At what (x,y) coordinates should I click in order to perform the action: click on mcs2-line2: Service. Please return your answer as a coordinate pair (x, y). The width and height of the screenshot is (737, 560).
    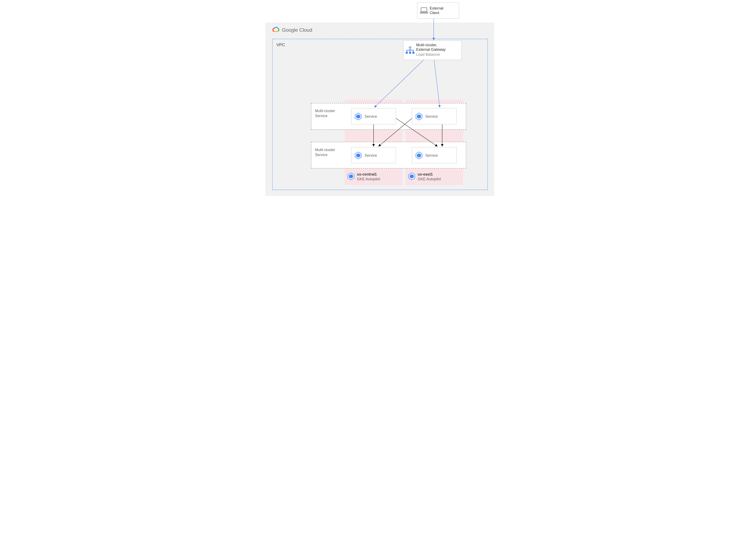
    Looking at the image, I should click on (321, 155).